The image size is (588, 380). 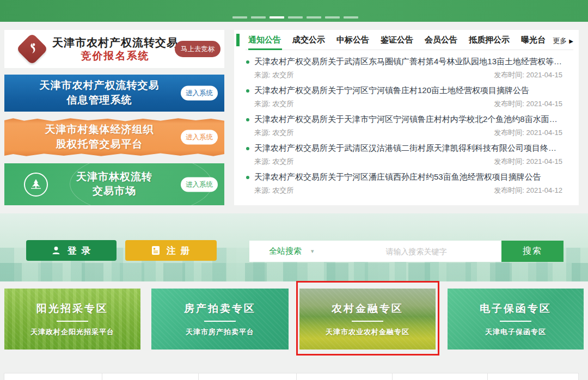 What do you see at coordinates (56, 250) in the screenshot?
I see `user-icon` at bounding box center [56, 250].